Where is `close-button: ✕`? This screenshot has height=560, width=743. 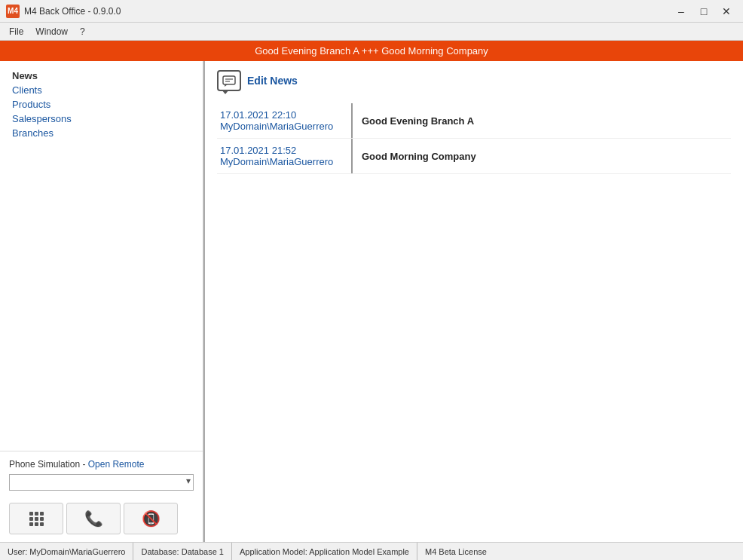 close-button: ✕ is located at coordinates (726, 11).